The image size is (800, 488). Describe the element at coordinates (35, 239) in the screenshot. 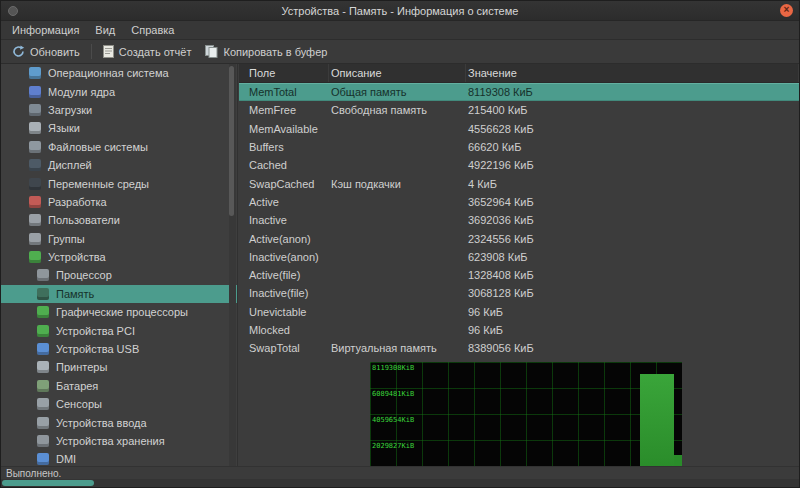

I see `groups-icon` at that location.